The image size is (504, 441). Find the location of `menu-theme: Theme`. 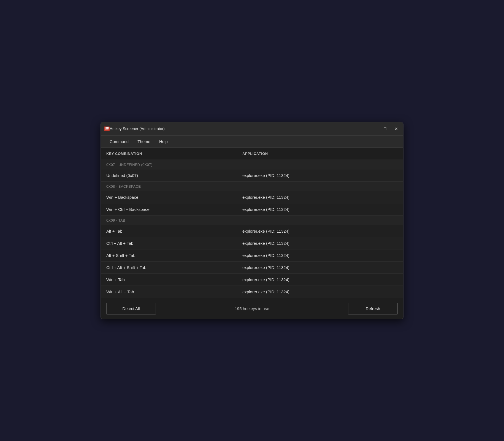

menu-theme: Theme is located at coordinates (144, 142).